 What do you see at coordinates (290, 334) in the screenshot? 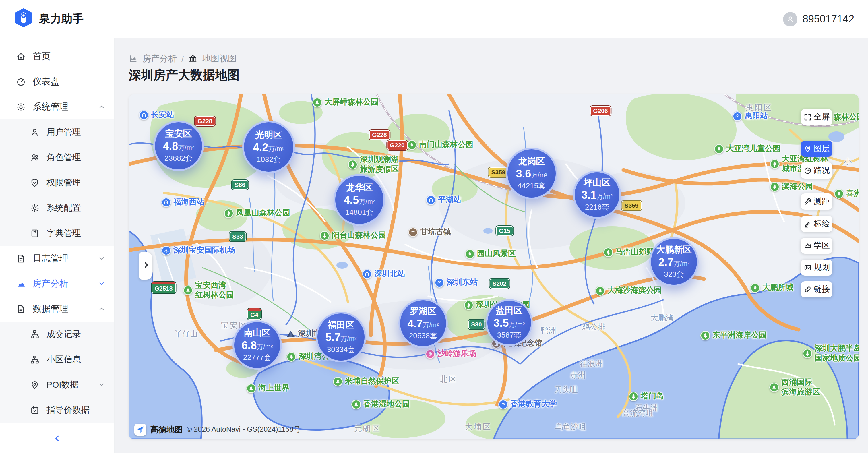
I see `pyramid-marker-icon` at bounding box center [290, 334].